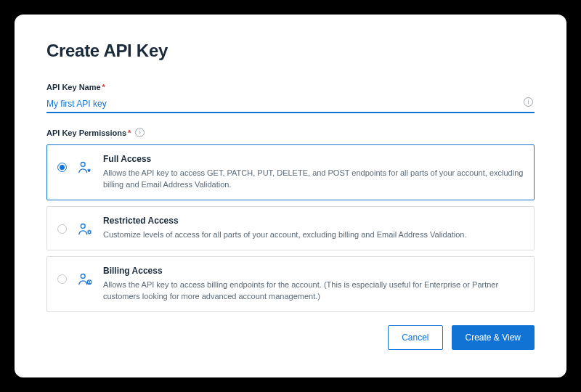 The height and width of the screenshot is (392, 581). What do you see at coordinates (314, 159) in the screenshot?
I see `option-title: Full Access` at bounding box center [314, 159].